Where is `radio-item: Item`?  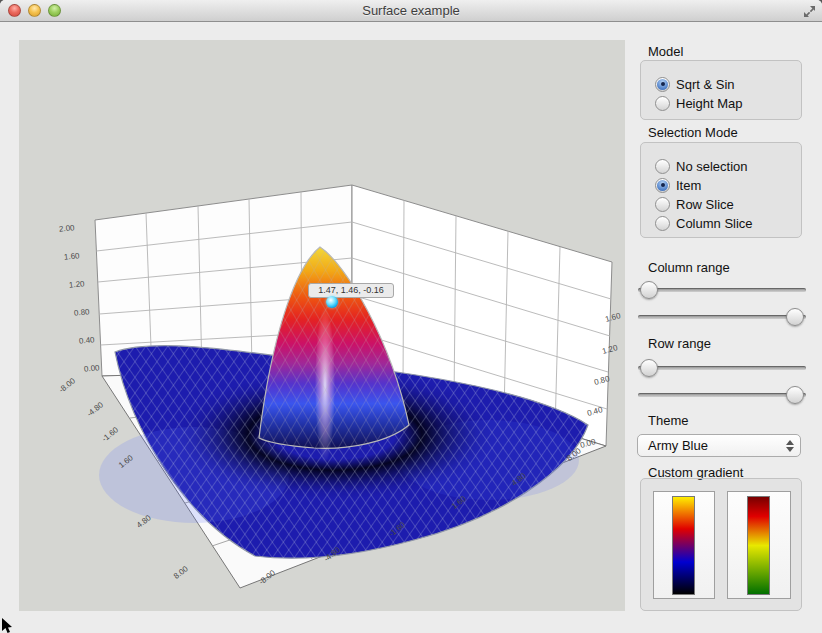
radio-item: Item is located at coordinates (678, 185).